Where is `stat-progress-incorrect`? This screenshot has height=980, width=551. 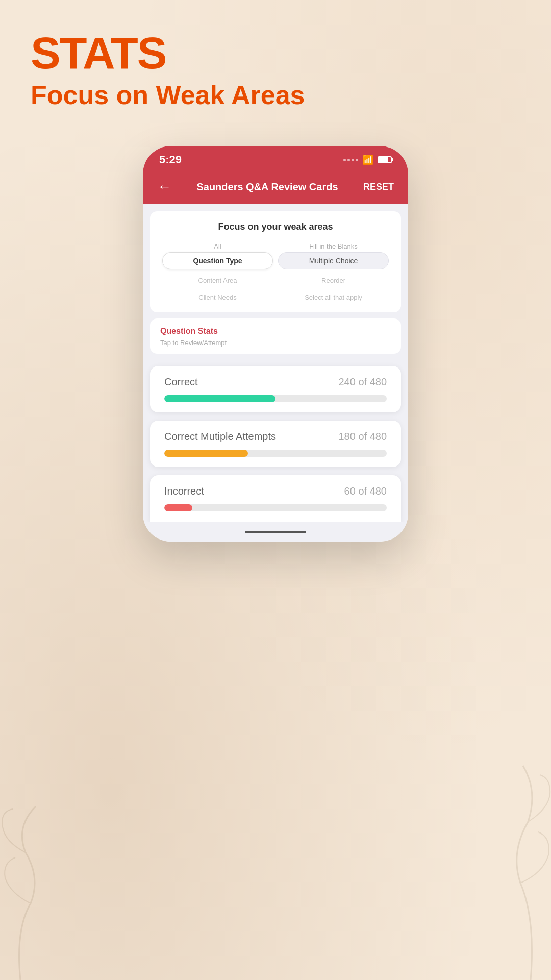 stat-progress-incorrect is located at coordinates (276, 508).